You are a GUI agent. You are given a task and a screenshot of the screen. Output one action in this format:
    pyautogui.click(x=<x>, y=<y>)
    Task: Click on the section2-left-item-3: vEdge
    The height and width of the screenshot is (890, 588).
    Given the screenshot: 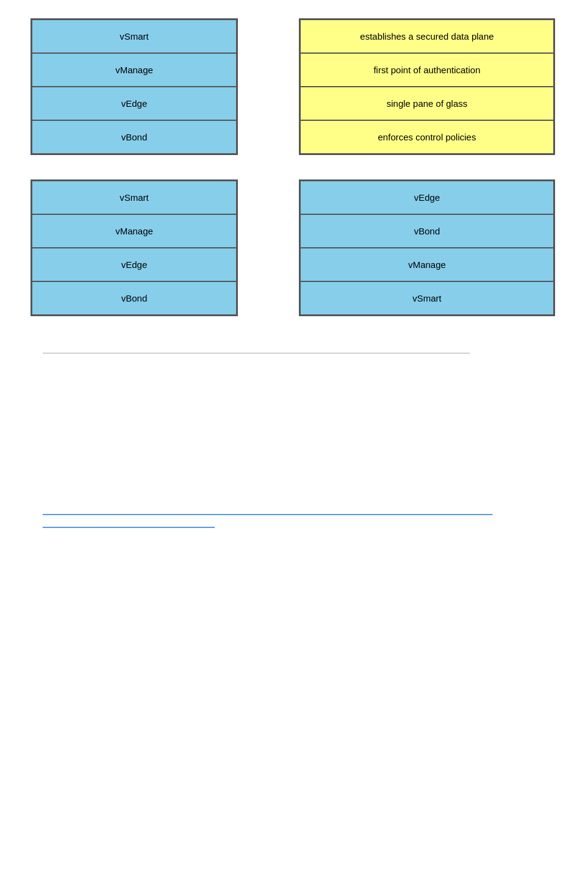 What is the action you would take?
    pyautogui.click(x=134, y=265)
    